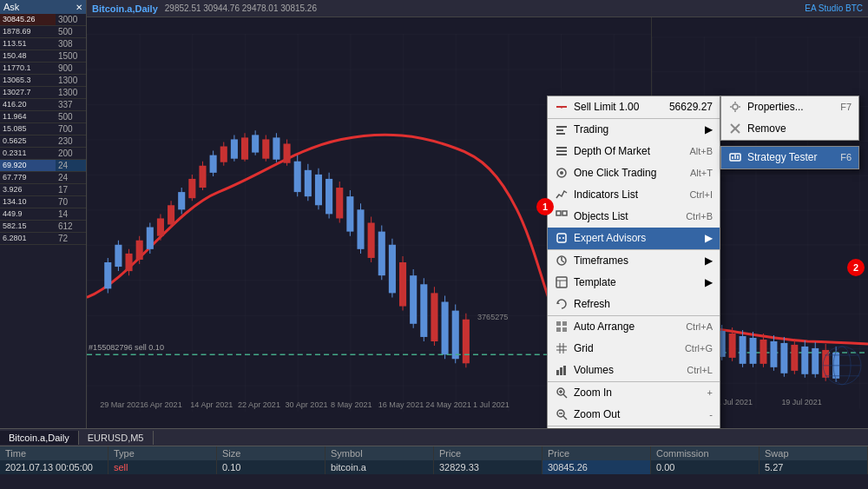 This screenshot has width=868, height=489. What do you see at coordinates (621, 216) in the screenshot?
I see `objects-label: Objects List` at bounding box center [621, 216].